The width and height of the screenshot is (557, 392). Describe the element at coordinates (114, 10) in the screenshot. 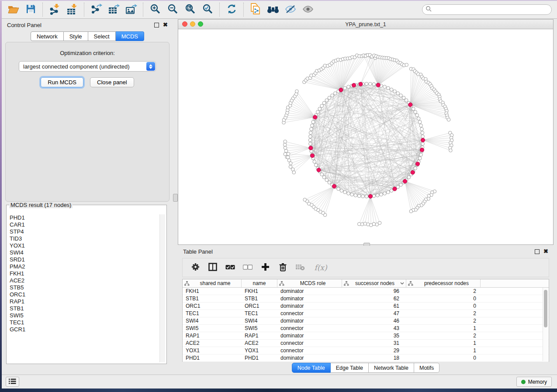

I see `export-table-button` at that location.